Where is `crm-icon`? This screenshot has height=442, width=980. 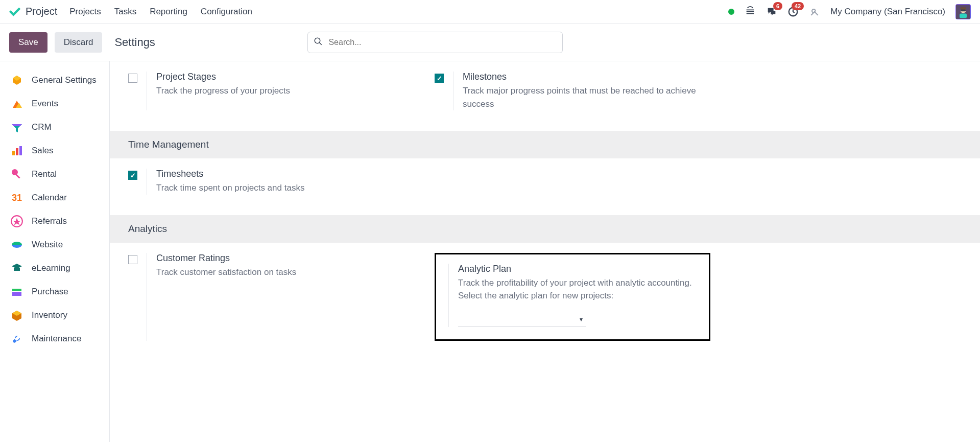
crm-icon is located at coordinates (17, 127).